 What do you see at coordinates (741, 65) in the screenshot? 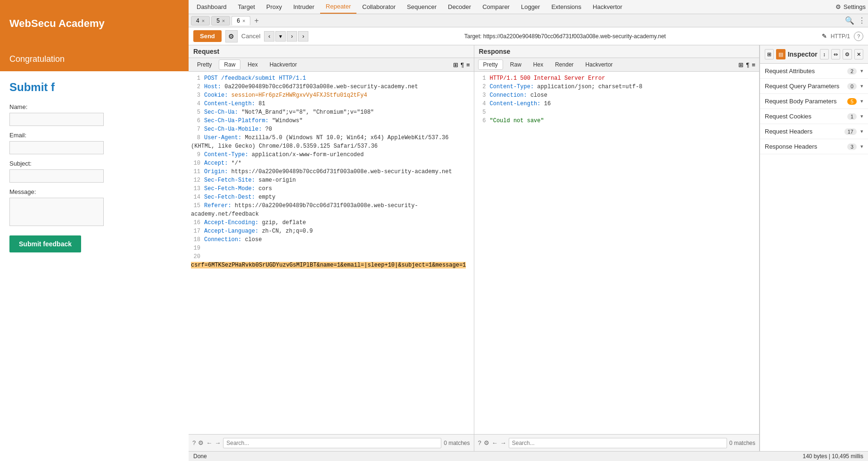
I see `response-view-icon: ⊞` at bounding box center [741, 65].